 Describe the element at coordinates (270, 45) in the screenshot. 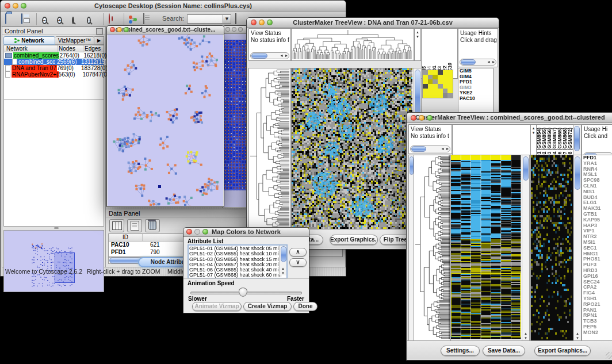

I see `view-status-panel: View StatusNo status info f ◂ ▸` at that location.